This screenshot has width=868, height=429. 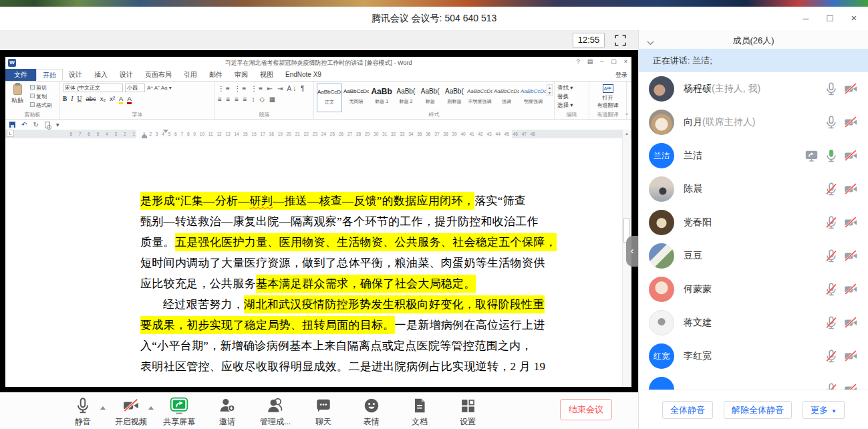 I want to click on style-item: AaBb(副标题, so click(x=454, y=98).